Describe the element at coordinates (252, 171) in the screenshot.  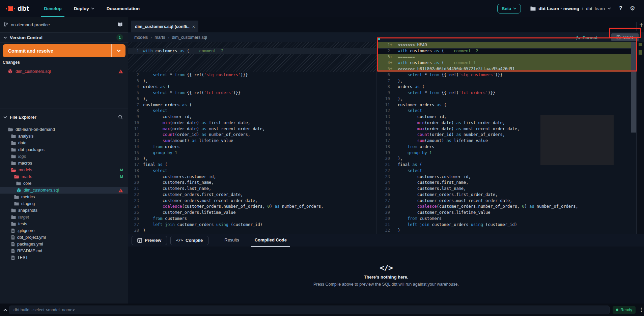
I see `code-line-18: 18 select` at that location.